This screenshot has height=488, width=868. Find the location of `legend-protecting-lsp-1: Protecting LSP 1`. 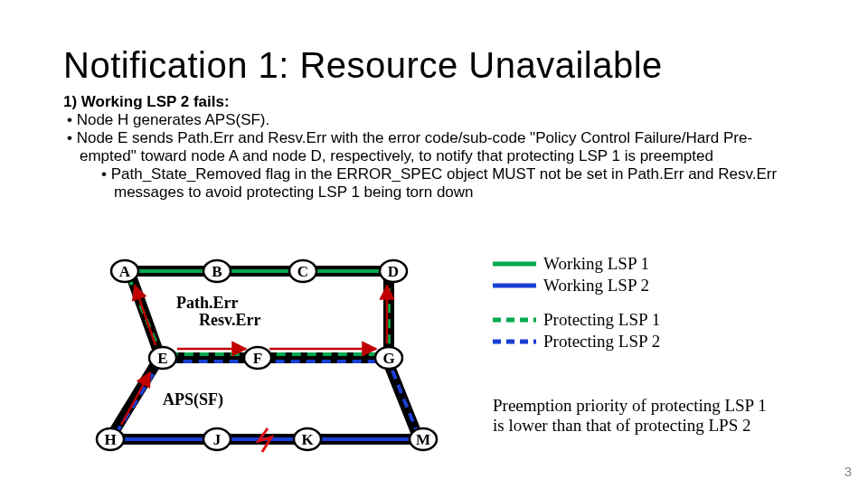

legend-protecting-lsp-1: Protecting LSP 1 is located at coordinates (577, 320).